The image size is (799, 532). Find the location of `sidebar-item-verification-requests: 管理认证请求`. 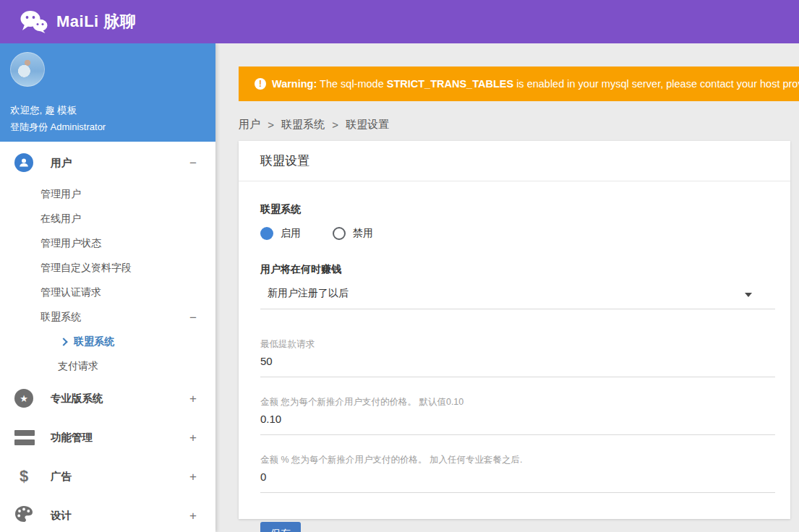

sidebar-item-verification-requests: 管理认证请求 is located at coordinates (108, 293).